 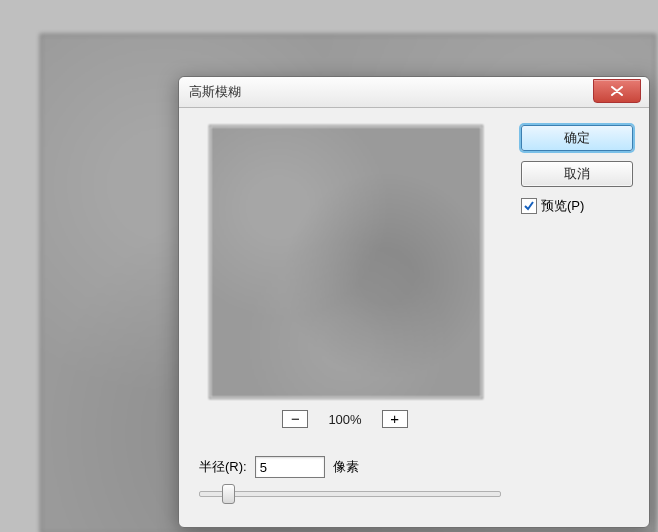 What do you see at coordinates (350, 494) in the screenshot?
I see `slider-track` at bounding box center [350, 494].